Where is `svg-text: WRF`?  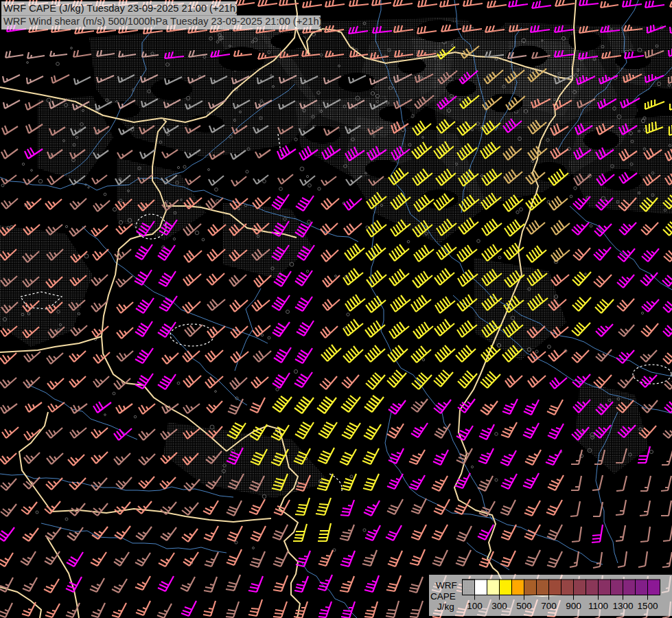
svg-text: WRF is located at coordinates (446, 585).